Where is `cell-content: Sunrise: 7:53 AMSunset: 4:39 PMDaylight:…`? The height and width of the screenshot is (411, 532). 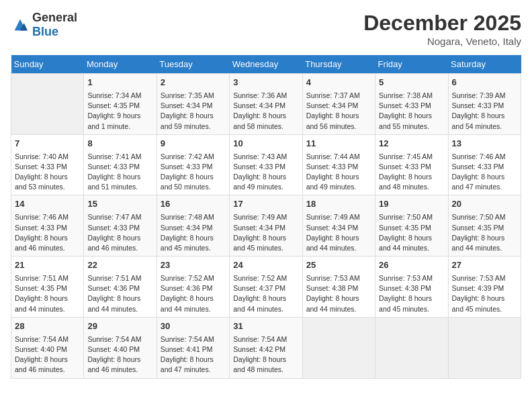 cell-content: Sunrise: 7:53 AMSunset: 4:39 PMDaylight:… is located at coordinates (485, 294).